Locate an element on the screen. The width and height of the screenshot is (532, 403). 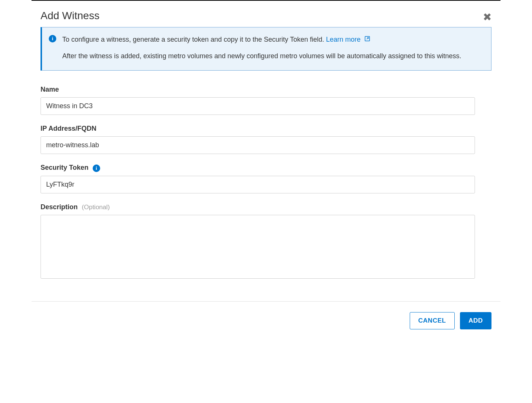
info-line-2: After the witness is added, existing met… is located at coordinates (262, 56).